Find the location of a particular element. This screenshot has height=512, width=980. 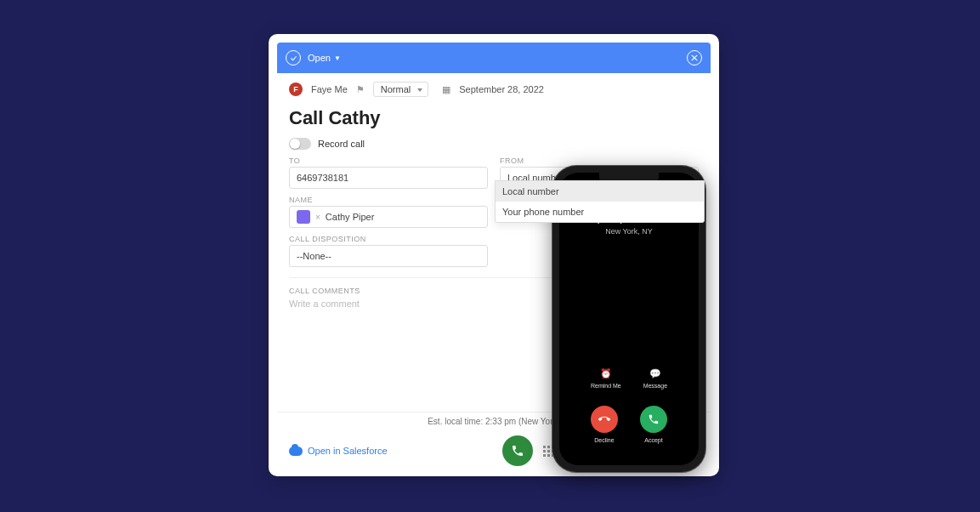

card-header: Open ▼ is located at coordinates (494, 58).